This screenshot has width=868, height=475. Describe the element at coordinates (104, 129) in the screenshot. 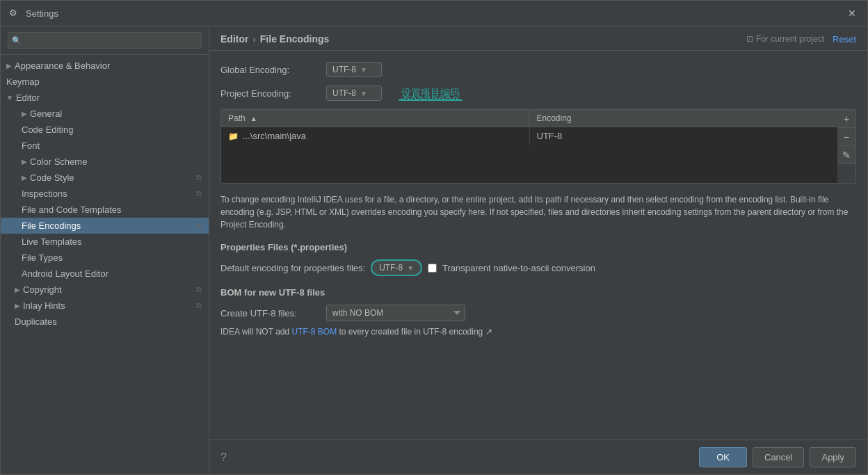

I see `sidebar-item-code-editing: Code Editing` at that location.